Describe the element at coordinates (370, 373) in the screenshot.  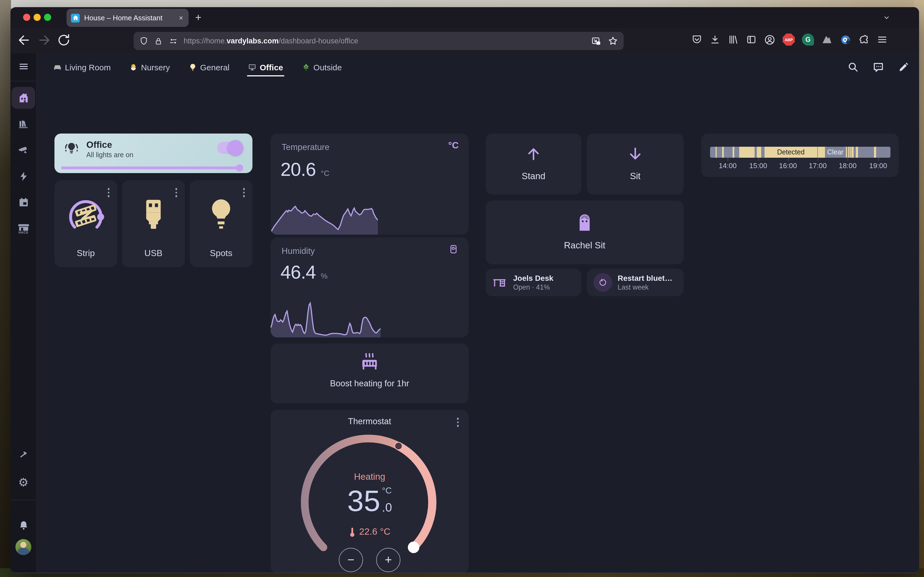
I see `boost-heating-card: Boost heating for 1hr` at that location.